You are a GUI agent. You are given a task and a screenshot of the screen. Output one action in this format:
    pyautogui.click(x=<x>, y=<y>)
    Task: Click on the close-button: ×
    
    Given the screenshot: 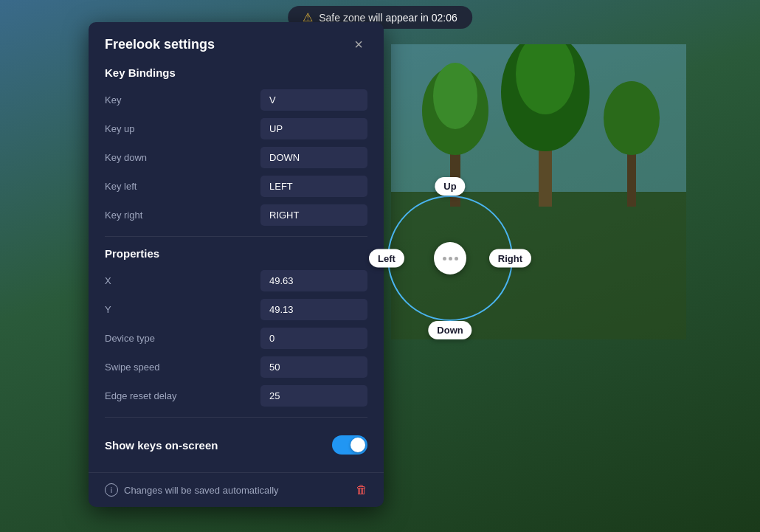 What is the action you would take?
    pyautogui.click(x=359, y=44)
    